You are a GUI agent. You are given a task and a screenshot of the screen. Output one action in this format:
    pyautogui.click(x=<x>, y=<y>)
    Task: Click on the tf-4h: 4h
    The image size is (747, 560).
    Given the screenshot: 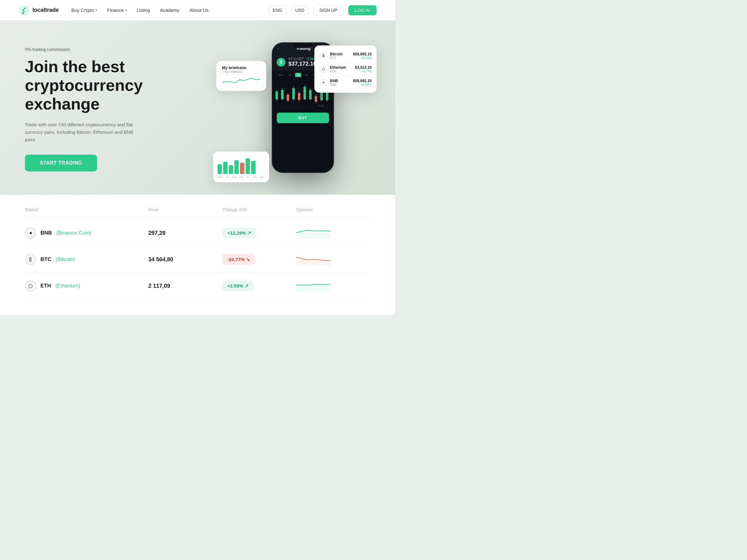 What is the action you would take?
    pyautogui.click(x=298, y=75)
    